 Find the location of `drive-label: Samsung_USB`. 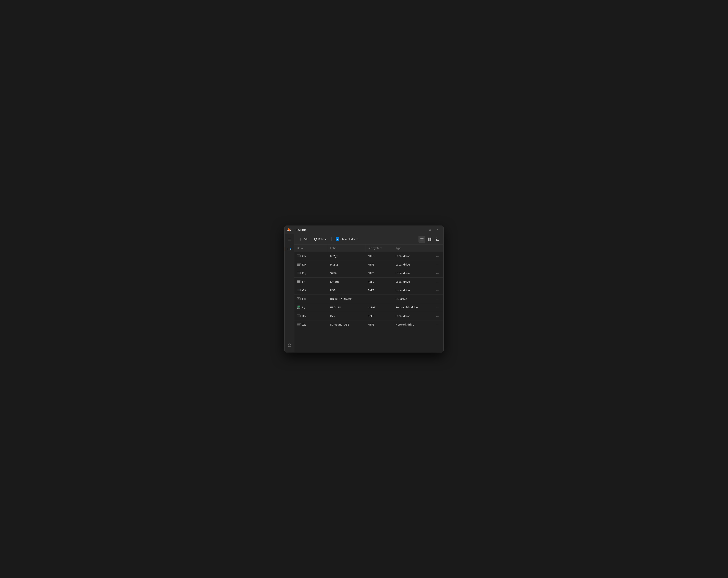

drive-label: Samsung_USB is located at coordinates (346, 325).